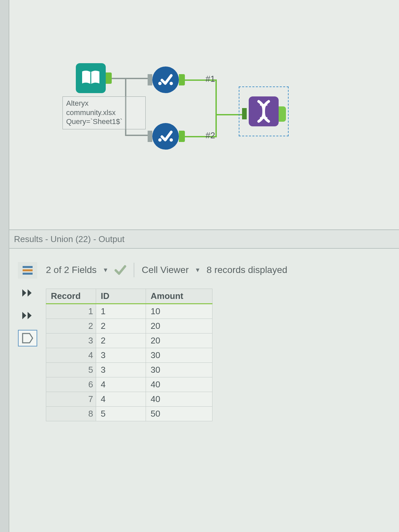 This screenshot has width=399, height=532. I want to click on cell-id: 1, so click(121, 311).